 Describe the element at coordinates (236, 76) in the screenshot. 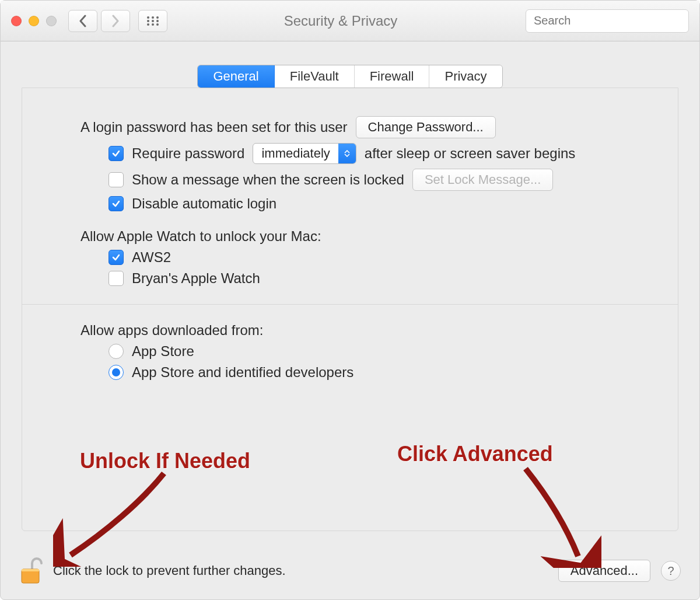

I see `tab-general: General` at that location.